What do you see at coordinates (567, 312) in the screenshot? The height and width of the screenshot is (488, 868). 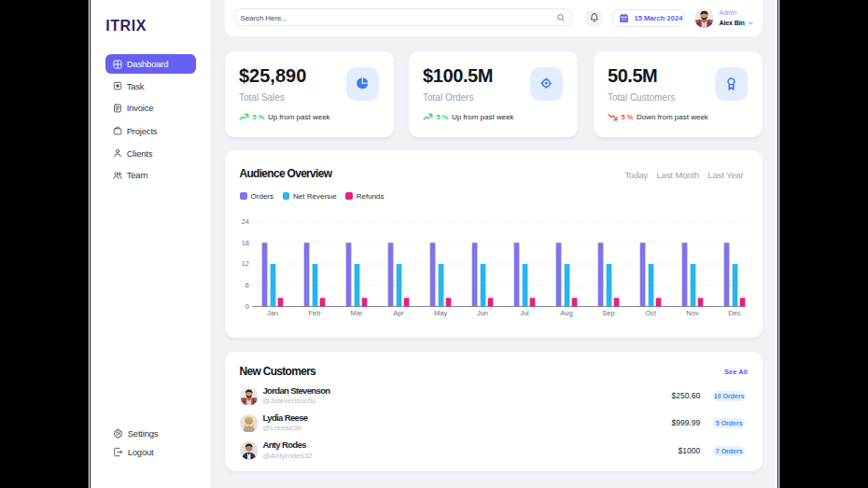 I see `svg-text: Aug` at bounding box center [567, 312].